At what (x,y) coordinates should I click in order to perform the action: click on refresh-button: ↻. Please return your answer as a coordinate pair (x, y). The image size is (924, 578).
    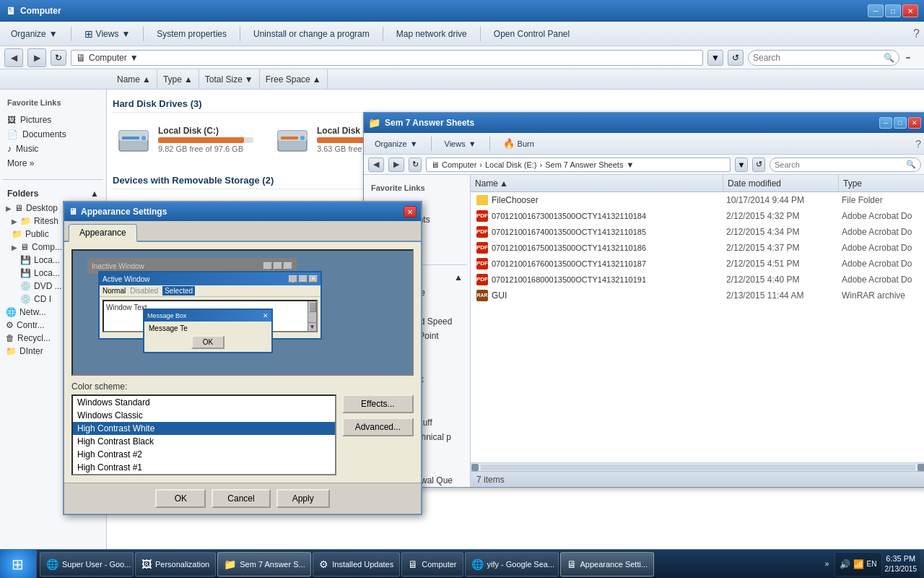
    Looking at the image, I should click on (58, 58).